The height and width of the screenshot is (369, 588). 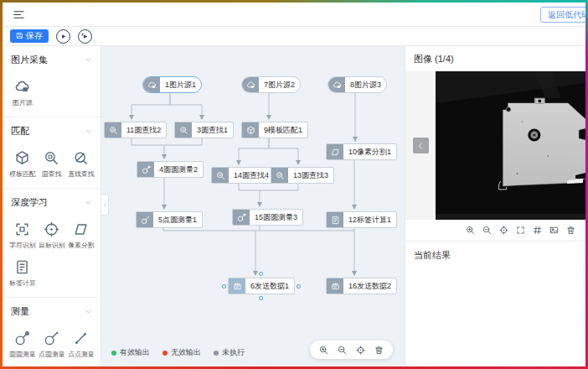 I want to click on legend-dot, so click(x=165, y=353).